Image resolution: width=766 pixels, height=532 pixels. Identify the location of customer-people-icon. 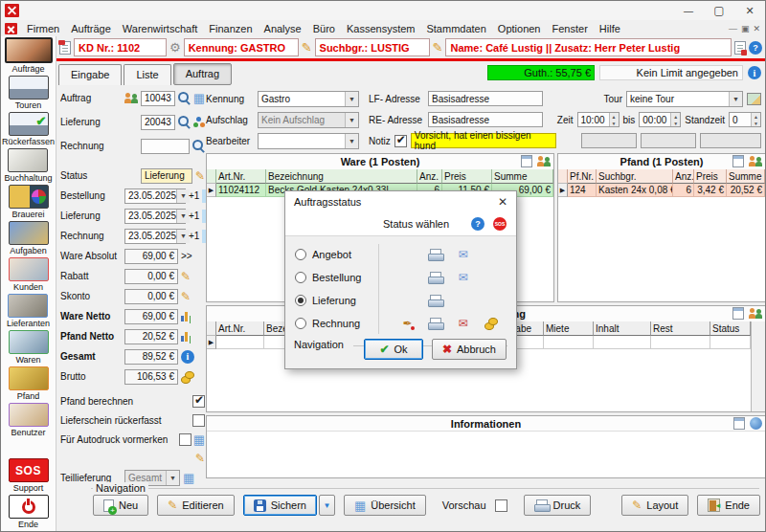
(131, 99).